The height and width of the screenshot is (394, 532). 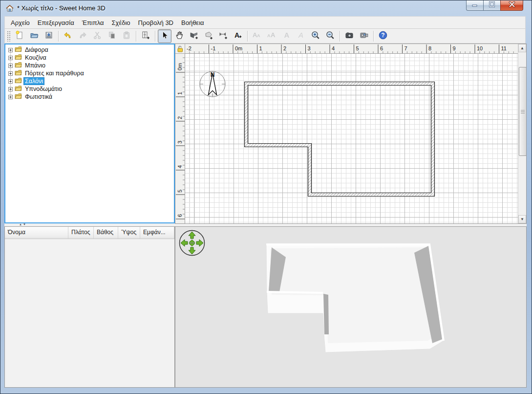 I want to click on bold-button: A, so click(x=286, y=36).